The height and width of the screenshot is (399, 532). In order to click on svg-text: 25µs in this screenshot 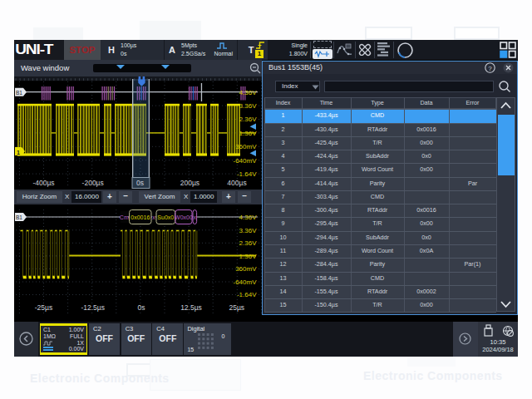, I will do `click(236, 308)`.